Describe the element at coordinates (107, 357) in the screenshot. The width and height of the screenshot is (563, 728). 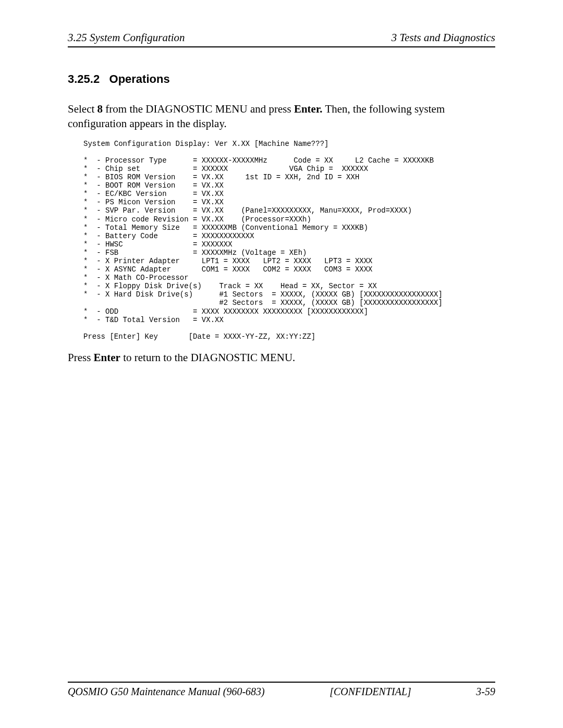
I see `outro-key-enter: Enter` at that location.